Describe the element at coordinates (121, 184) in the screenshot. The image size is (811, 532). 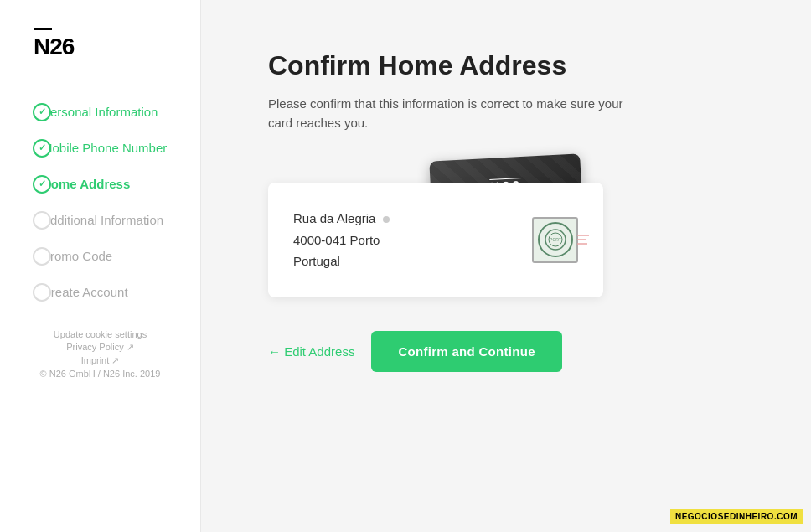
I see `sidebar-item-home-address: ✓ Home Address` at that location.